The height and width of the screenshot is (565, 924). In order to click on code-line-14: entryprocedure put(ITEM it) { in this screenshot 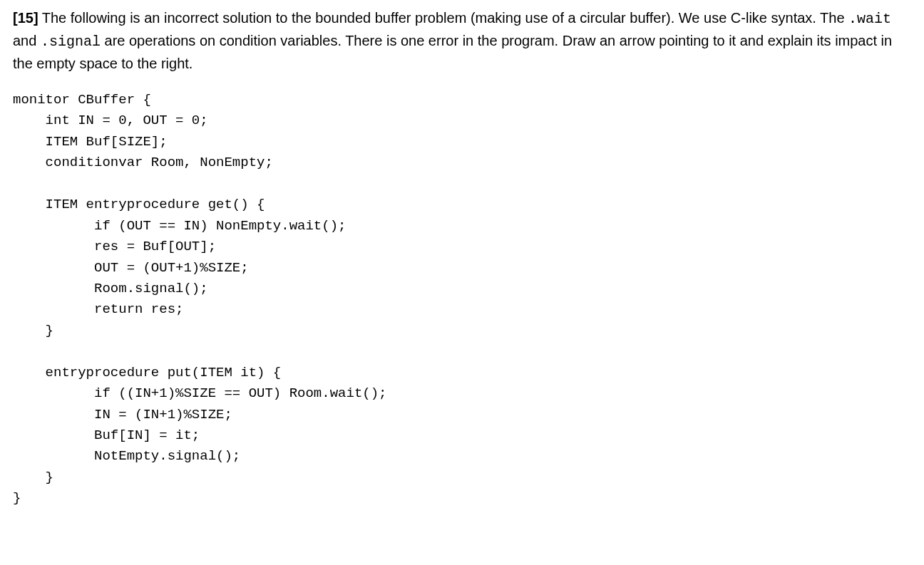, I will do `click(147, 373)`.